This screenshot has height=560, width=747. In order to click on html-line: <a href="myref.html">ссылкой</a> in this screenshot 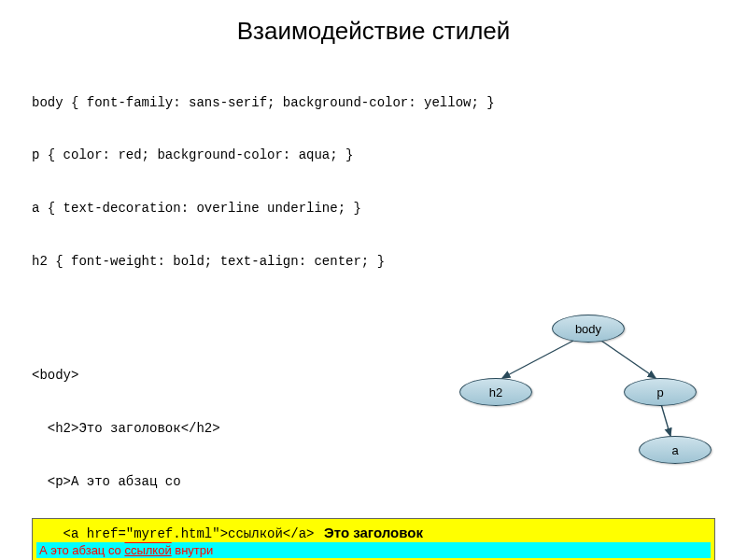, I will do `click(173, 534)`.